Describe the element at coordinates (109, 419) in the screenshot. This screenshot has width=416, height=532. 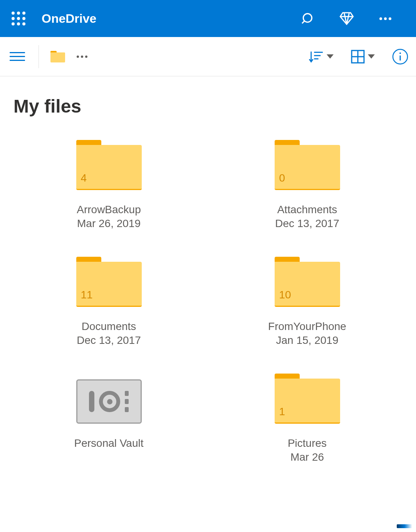
I see `folder-item-personal-vault: Personal Vault` at that location.